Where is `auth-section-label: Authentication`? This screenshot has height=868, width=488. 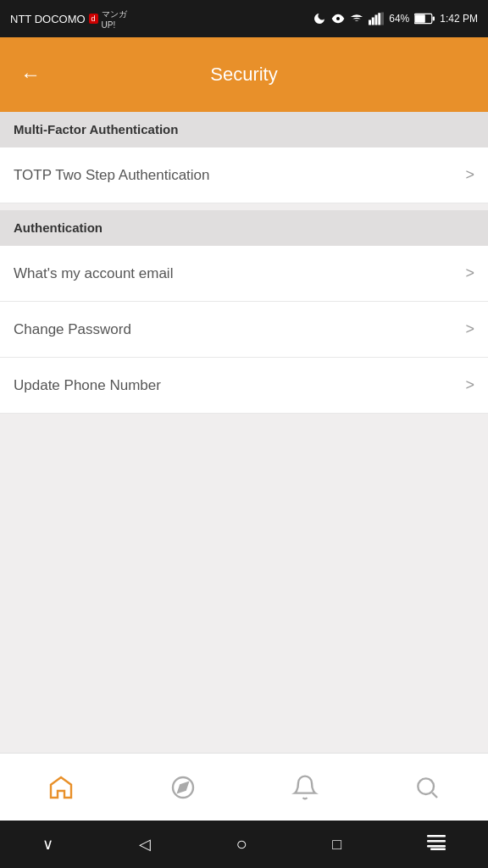
auth-section-label: Authentication is located at coordinates (58, 227).